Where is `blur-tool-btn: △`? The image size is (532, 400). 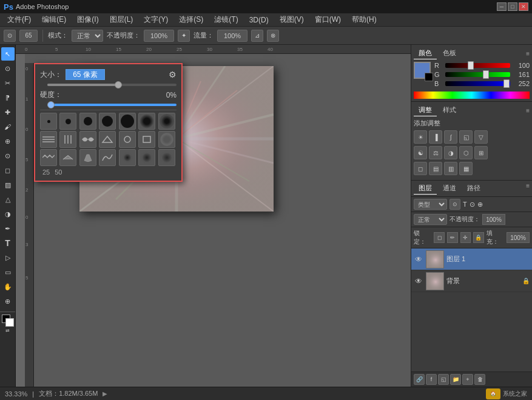
blur-tool-btn: △ is located at coordinates (8, 199).